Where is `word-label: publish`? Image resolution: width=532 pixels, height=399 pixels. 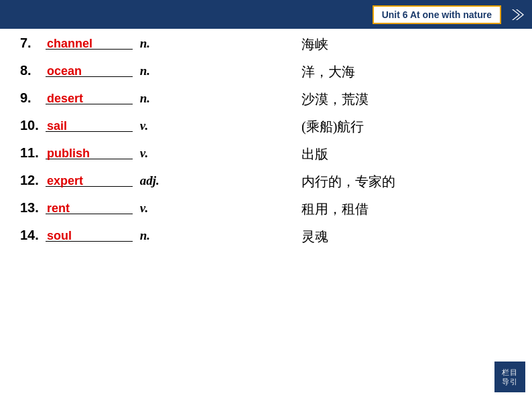
word-label: publish is located at coordinates (68, 154).